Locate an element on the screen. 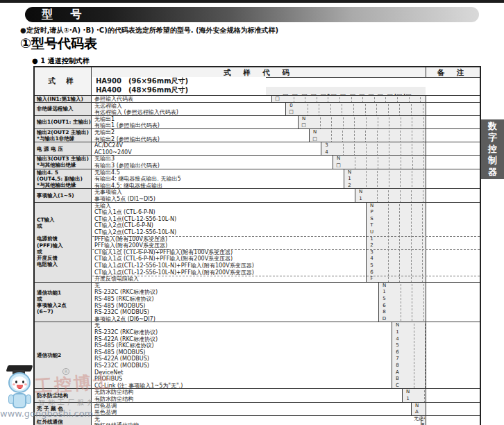 The width and height of the screenshot is (504, 425). row-code: 2 is located at coordinates (372, 246).